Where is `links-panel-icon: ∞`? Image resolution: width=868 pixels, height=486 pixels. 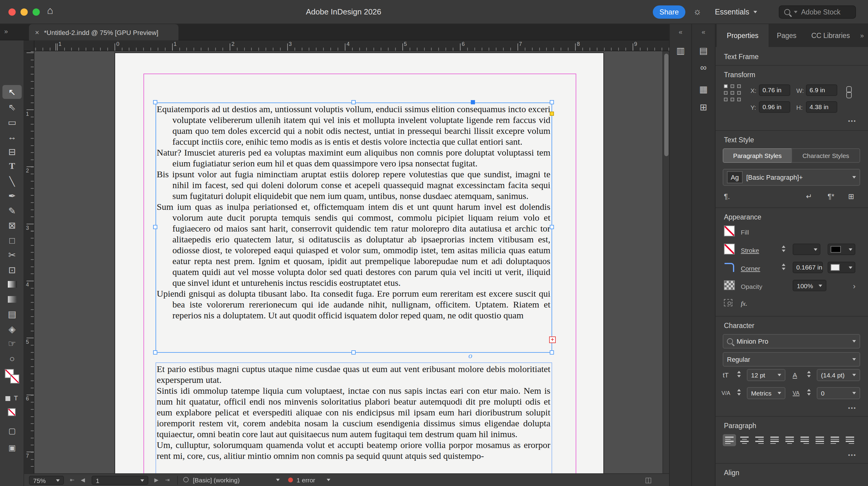
links-panel-icon: ∞ is located at coordinates (704, 67).